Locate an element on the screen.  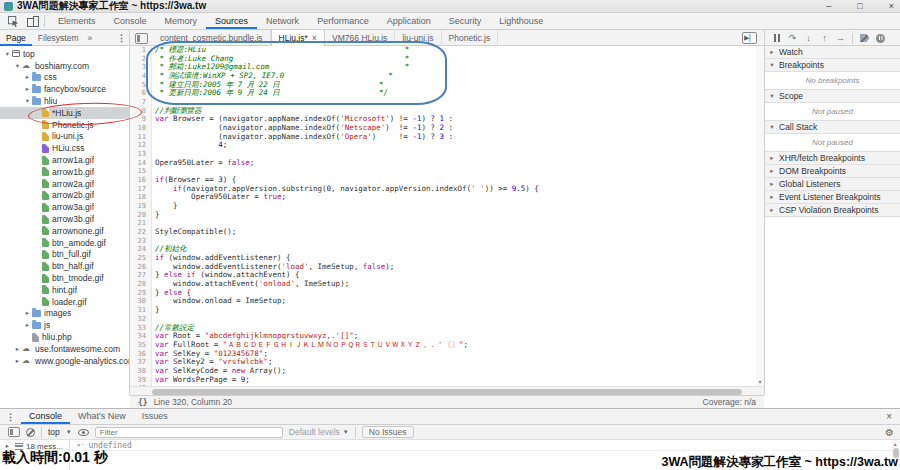
navigator-toggle-icon is located at coordinates (142, 38).